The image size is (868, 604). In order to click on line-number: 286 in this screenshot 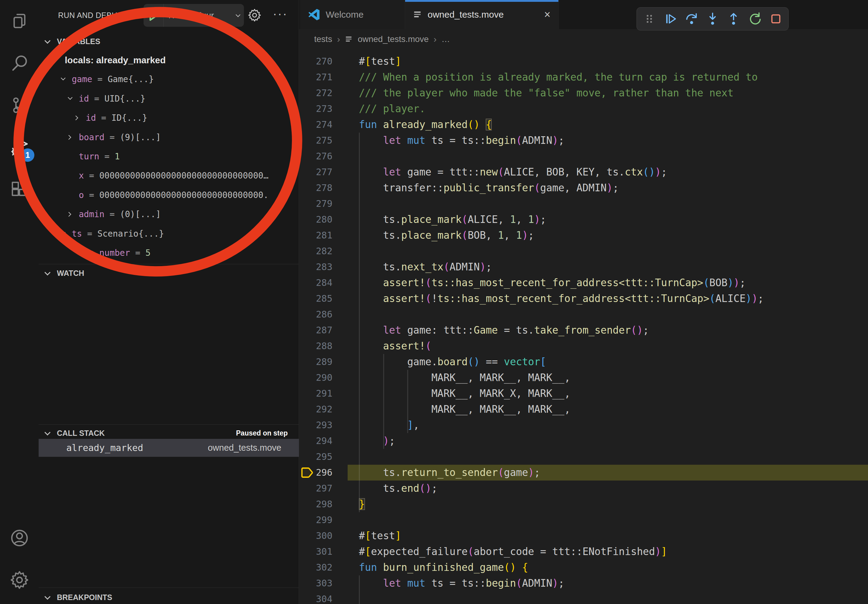, I will do `click(316, 314)`.